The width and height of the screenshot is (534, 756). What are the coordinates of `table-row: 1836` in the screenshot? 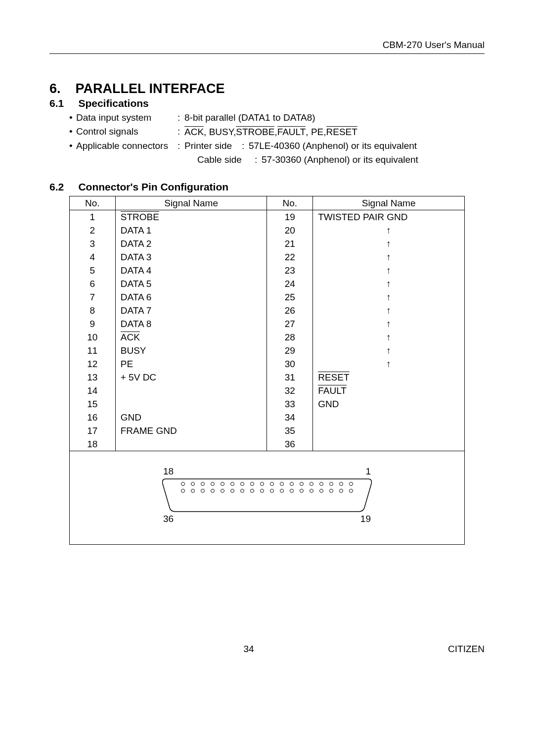 It's located at (267, 444).